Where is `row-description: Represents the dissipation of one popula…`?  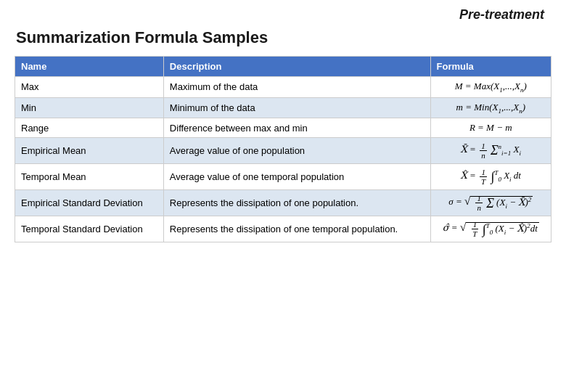 row-description: Represents the dissipation of one popula… is located at coordinates (297, 203).